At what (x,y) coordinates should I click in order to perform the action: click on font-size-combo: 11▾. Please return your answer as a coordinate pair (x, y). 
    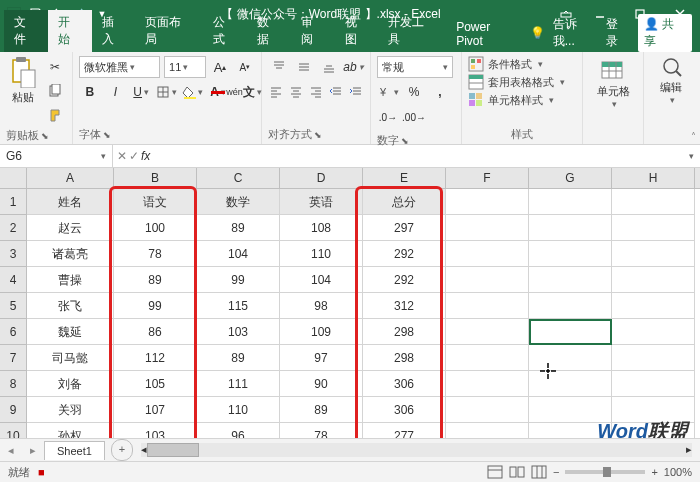
    Looking at the image, I should click on (185, 67).